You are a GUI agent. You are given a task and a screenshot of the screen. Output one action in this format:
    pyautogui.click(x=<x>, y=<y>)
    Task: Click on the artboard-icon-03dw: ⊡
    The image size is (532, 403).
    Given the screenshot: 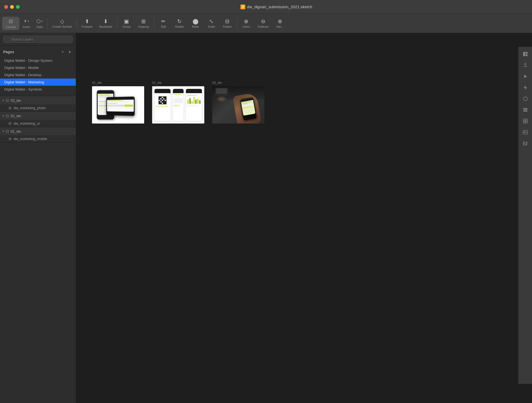 What is the action you would take?
    pyautogui.click(x=7, y=100)
    